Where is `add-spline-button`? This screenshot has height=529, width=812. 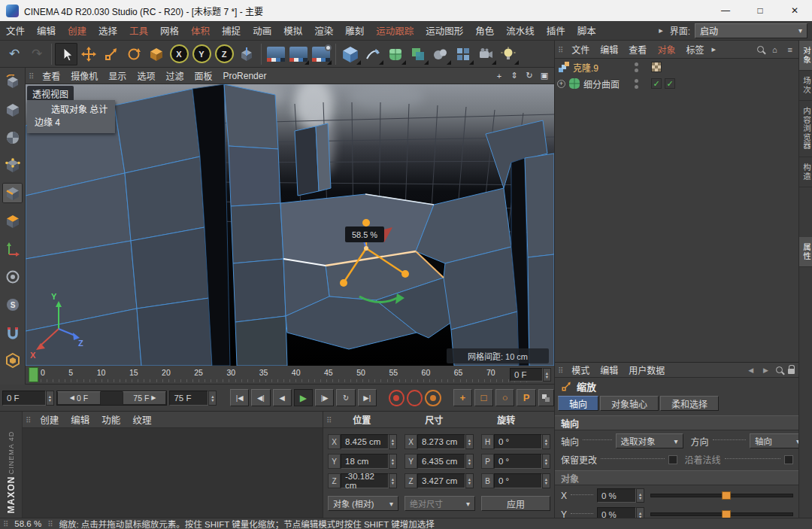
add-spline-button is located at coordinates (373, 54).